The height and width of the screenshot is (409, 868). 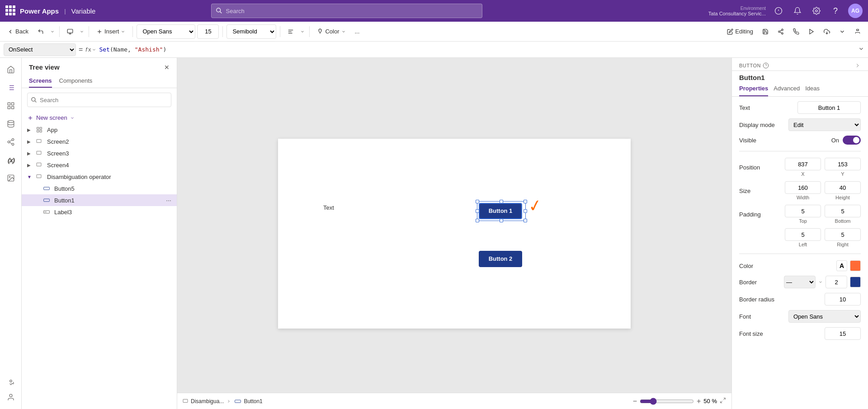 What do you see at coordinates (803, 235) in the screenshot?
I see `padding-left-input` at bounding box center [803, 235].